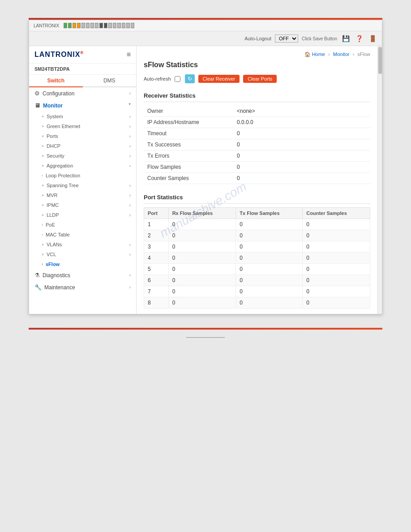  What do you see at coordinates (82, 264) in the screenshot?
I see `sidebar-item-sflow: › sFlow` at bounding box center [82, 264].